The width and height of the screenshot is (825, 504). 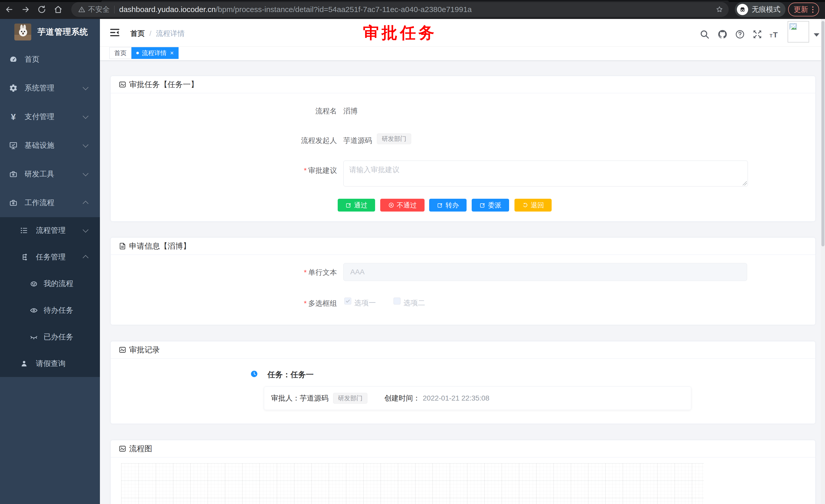 What do you see at coordinates (9, 9) in the screenshot?
I see `back-icon` at bounding box center [9, 9].